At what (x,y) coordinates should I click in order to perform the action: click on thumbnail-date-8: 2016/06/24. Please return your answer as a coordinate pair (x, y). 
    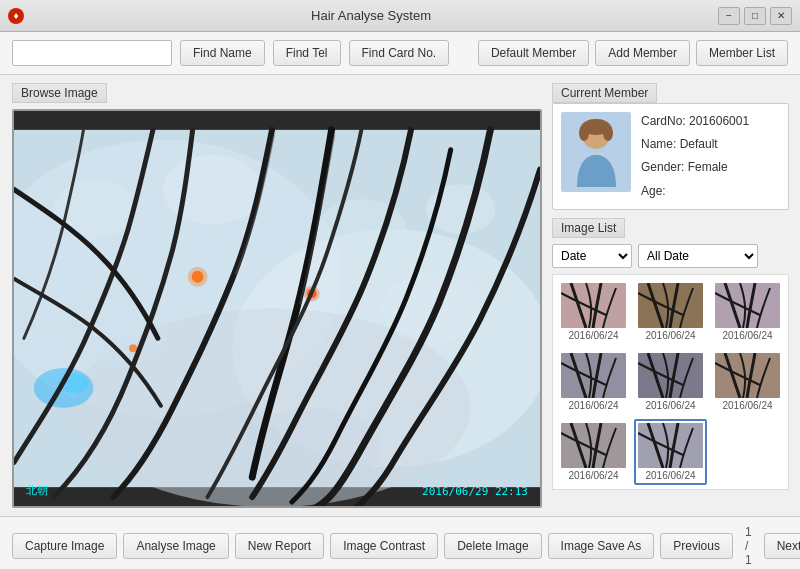
    Looking at the image, I should click on (670, 476).